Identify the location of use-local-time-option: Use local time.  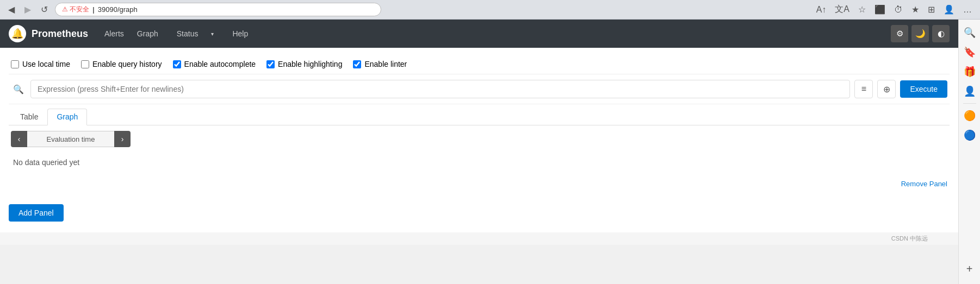
(40, 64).